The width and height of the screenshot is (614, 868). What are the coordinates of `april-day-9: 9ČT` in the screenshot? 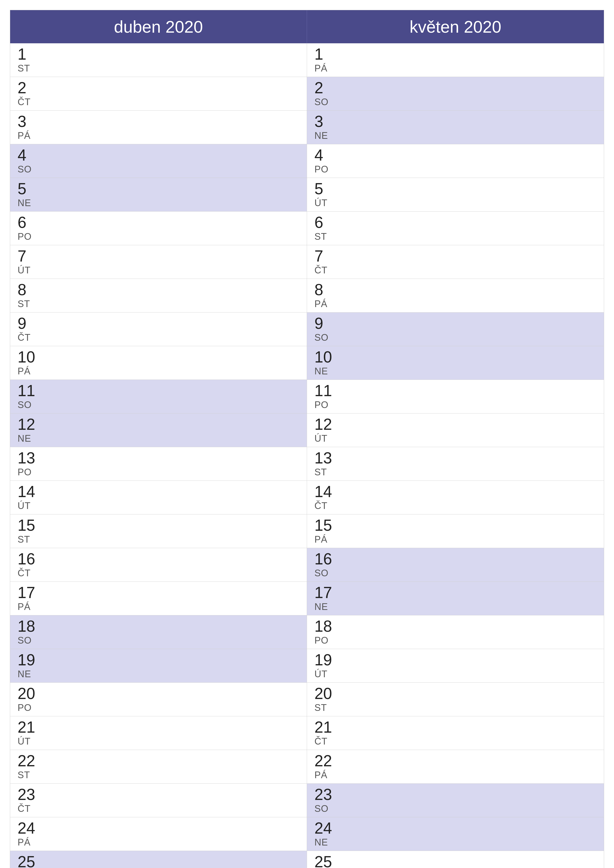 It's located at (159, 330).